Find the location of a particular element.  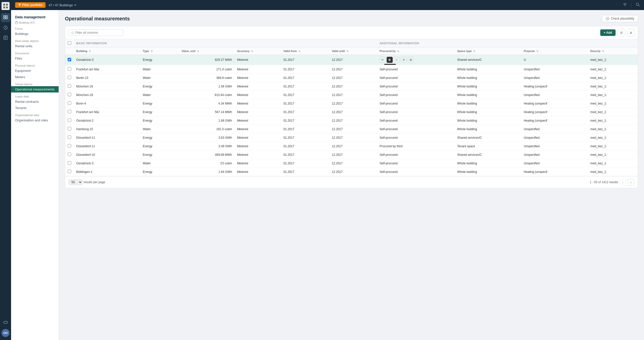

buildings-selector: 47 / 47 Buildings is located at coordinates (63, 5).